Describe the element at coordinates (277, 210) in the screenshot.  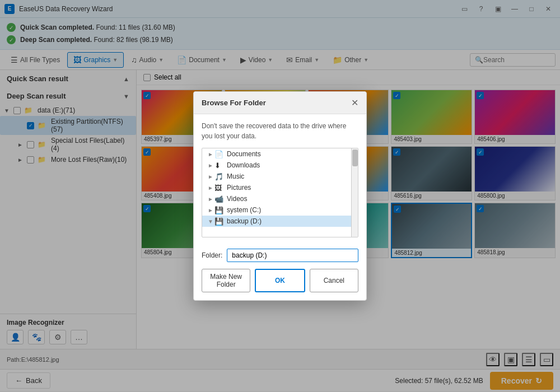
I see `dialog-tree-system-c: ► 💾 system (C:)` at that location.